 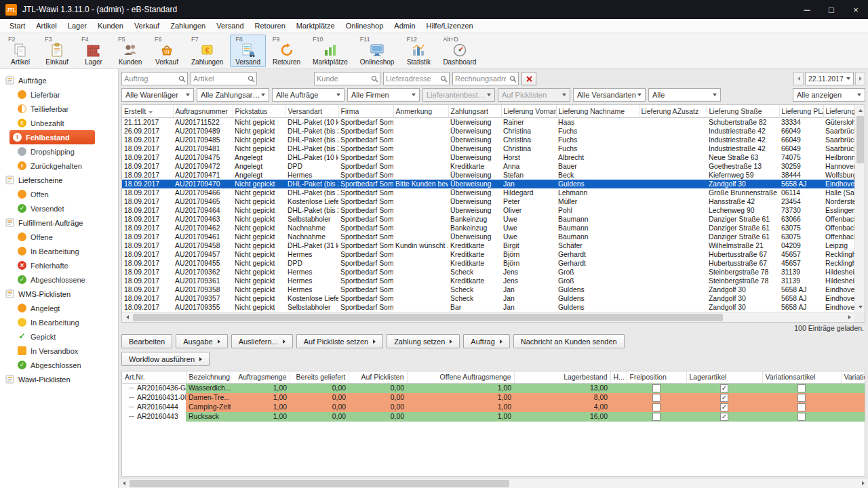 What do you see at coordinates (488, 228) in the screenshot?
I see `order-row: 18.09.2017AU201709462Nicht gepicktNachna…` at bounding box center [488, 228].